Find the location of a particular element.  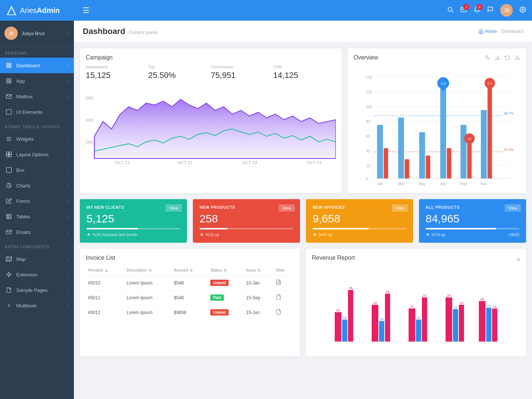

emails-chevron-icon: › is located at coordinates (68, 232).